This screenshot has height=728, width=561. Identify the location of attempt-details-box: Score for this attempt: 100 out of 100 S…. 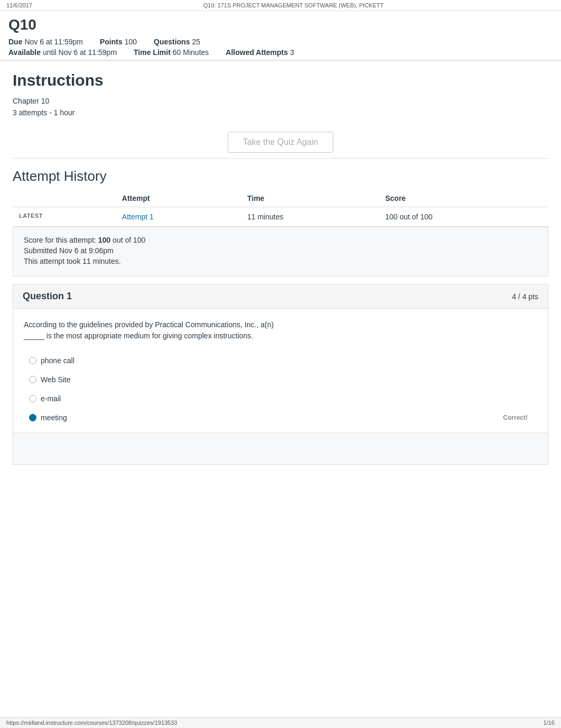
(280, 252).